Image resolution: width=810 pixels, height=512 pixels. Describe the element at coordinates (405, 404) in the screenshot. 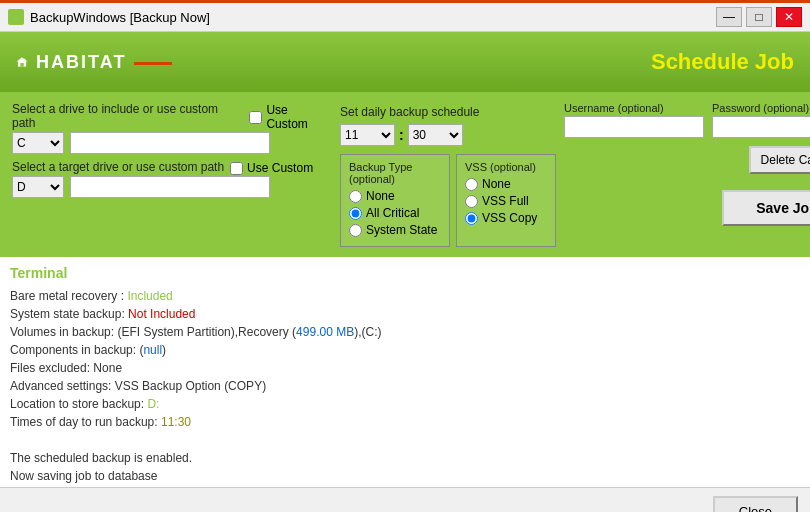

I see `terminal-line-7: Location to store backup: D:` at that location.